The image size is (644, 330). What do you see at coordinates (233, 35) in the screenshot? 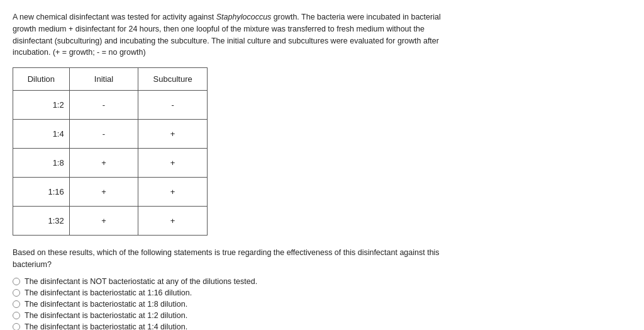
I see `intro-paragraph: A new chemical disinfectant was tested f…` at bounding box center [233, 35].